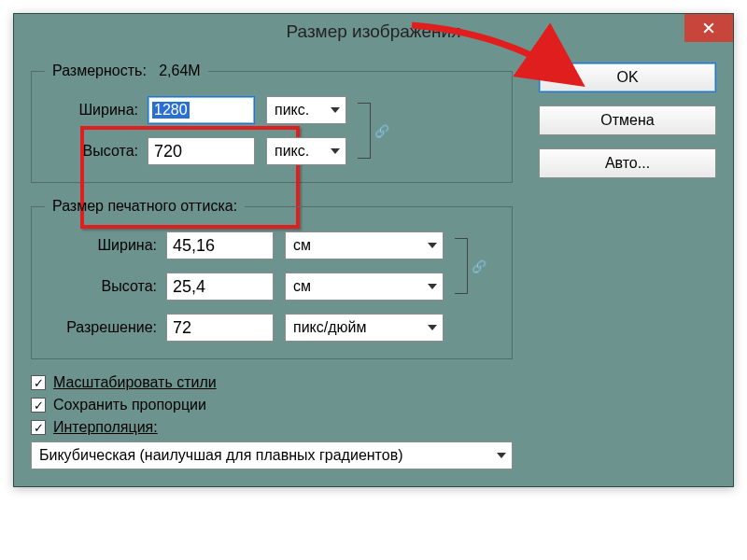 The width and height of the screenshot is (747, 560). Describe the element at coordinates (220, 287) in the screenshot. I see `doc-height-input` at that location.